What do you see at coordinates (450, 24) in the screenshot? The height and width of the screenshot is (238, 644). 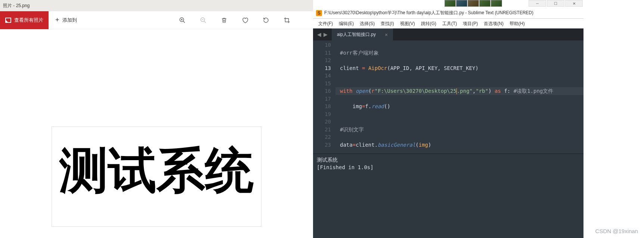 I see `menu-tools: 工具(T)` at bounding box center [450, 24].